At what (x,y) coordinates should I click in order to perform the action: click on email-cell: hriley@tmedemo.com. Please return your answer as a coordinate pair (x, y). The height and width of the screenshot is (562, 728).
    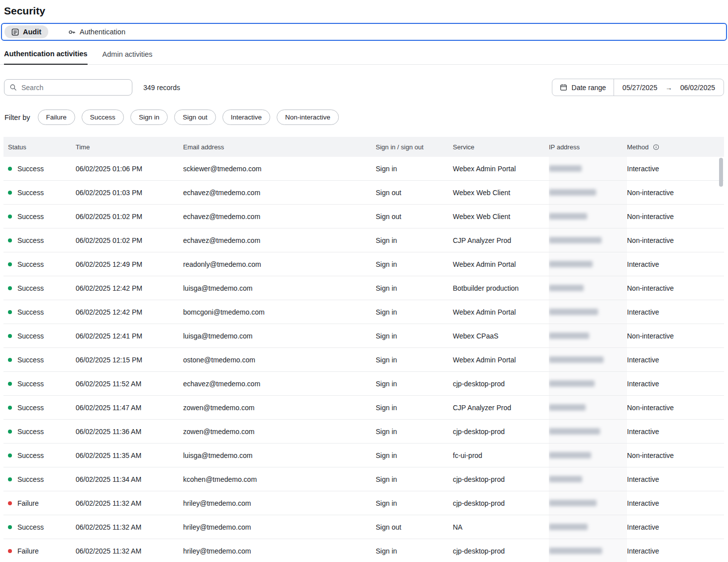
    Looking at the image, I should click on (280, 503).